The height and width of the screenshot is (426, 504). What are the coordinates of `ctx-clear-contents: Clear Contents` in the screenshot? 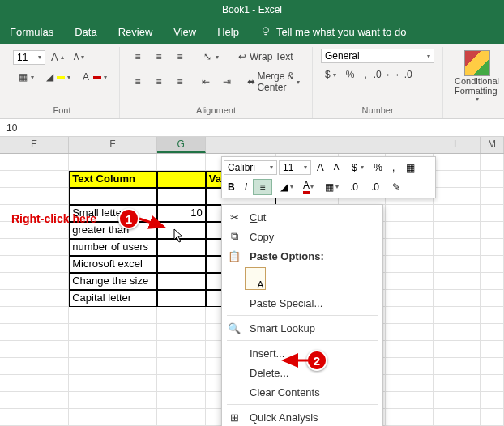 It's located at (302, 392).